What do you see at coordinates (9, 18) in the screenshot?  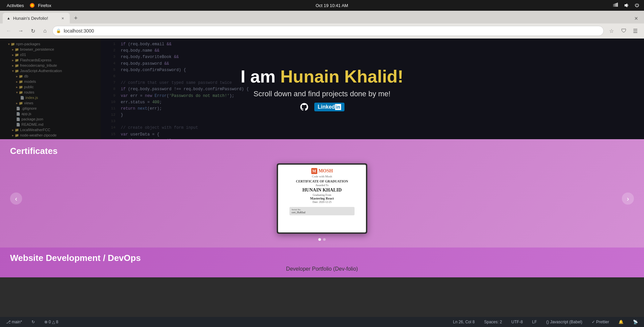 I see `tab-favicon: ▲` at bounding box center [9, 18].